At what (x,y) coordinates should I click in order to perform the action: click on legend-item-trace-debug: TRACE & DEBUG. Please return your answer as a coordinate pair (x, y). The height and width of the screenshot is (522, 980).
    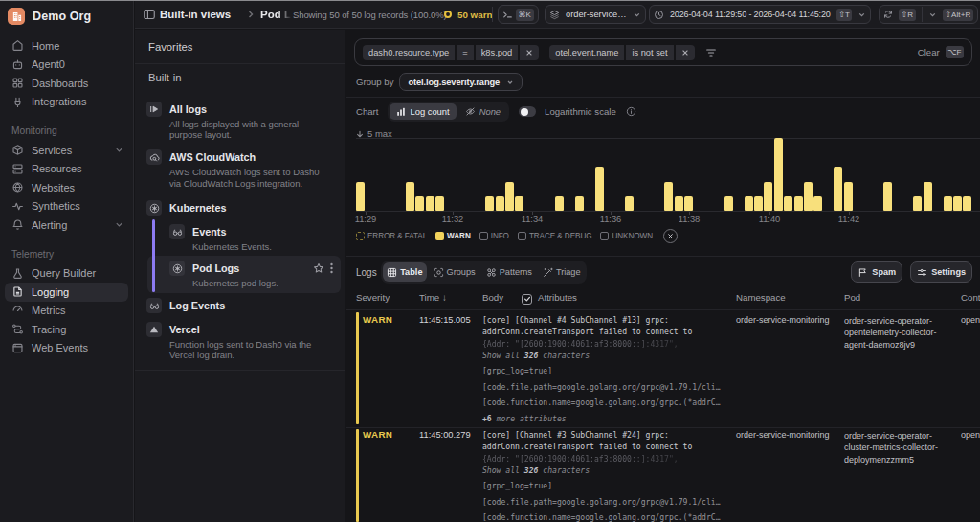
    Looking at the image, I should click on (555, 236).